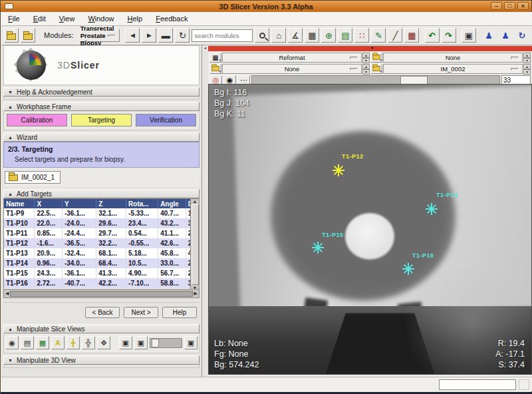  I want to click on labelmap-dropdown: None, so click(292, 69).